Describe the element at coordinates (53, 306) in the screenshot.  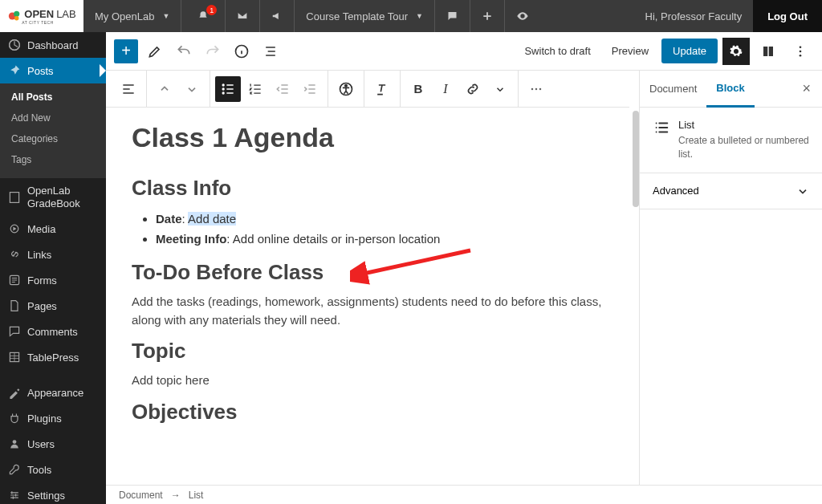
I see `sidebar-item-pages: Pages` at that location.